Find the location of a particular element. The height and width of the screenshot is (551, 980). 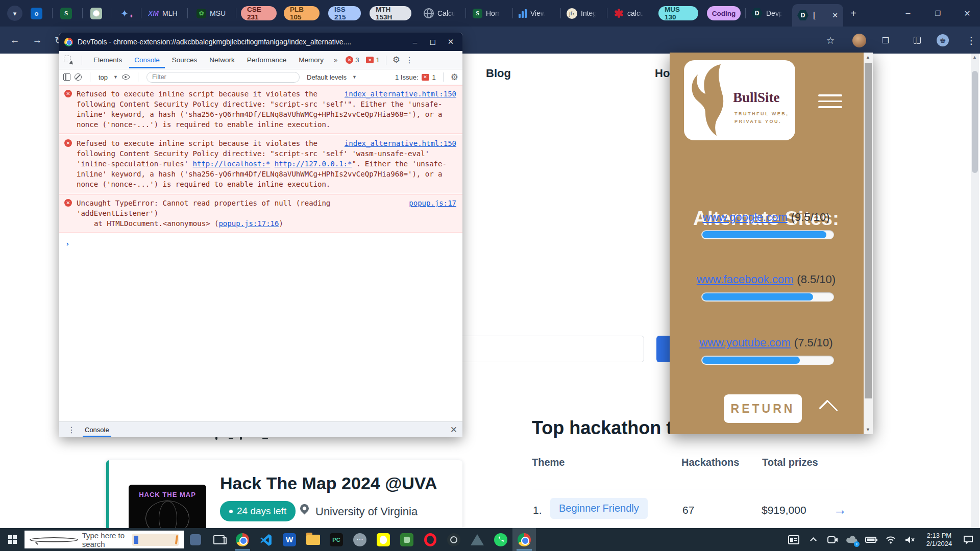

devtools-close-button: ✕ is located at coordinates (451, 42).